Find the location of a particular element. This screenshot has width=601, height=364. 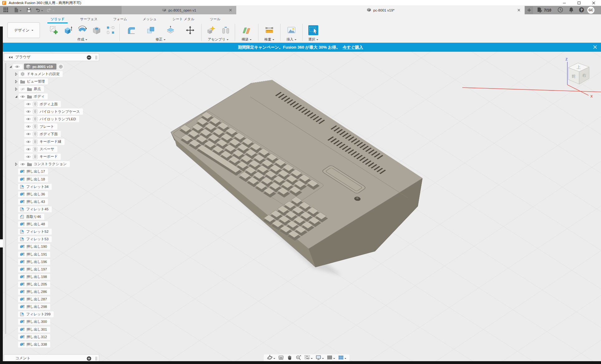

tool-measure-icon is located at coordinates (269, 30).